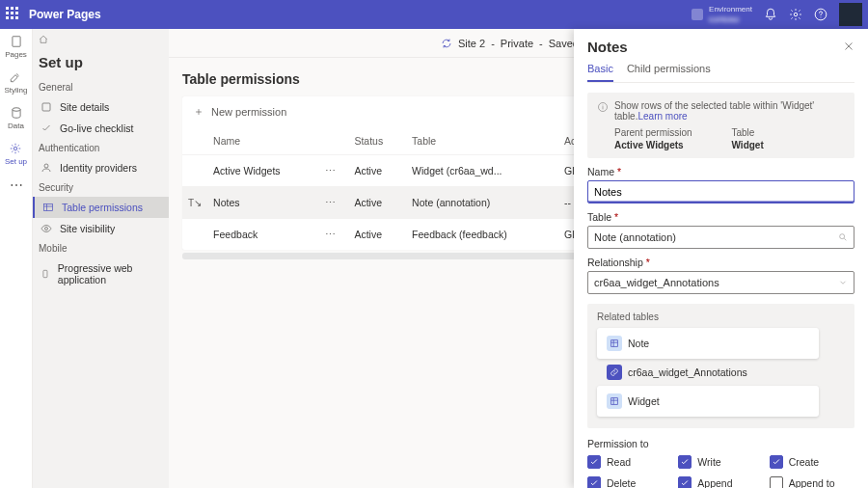 Image resolution: width=868 pixels, height=488 pixels. Describe the element at coordinates (721, 283) in the screenshot. I see `relationship-select: cr6aa_widget_Annotations` at that location.